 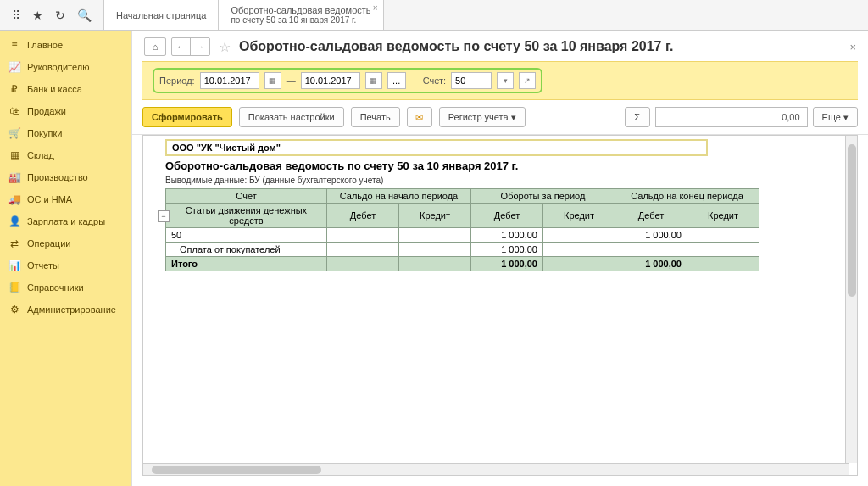 I want to click on register-button: Регистр учета ▾, so click(x=482, y=117).